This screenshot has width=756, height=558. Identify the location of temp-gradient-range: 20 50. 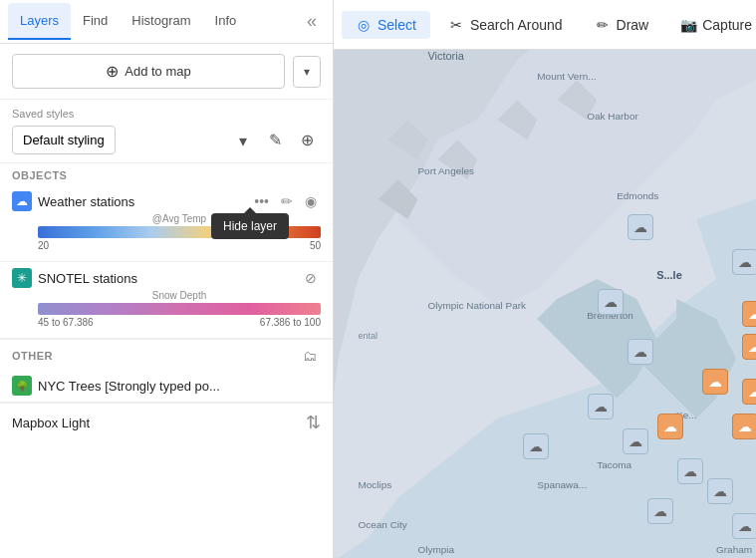
(179, 245).